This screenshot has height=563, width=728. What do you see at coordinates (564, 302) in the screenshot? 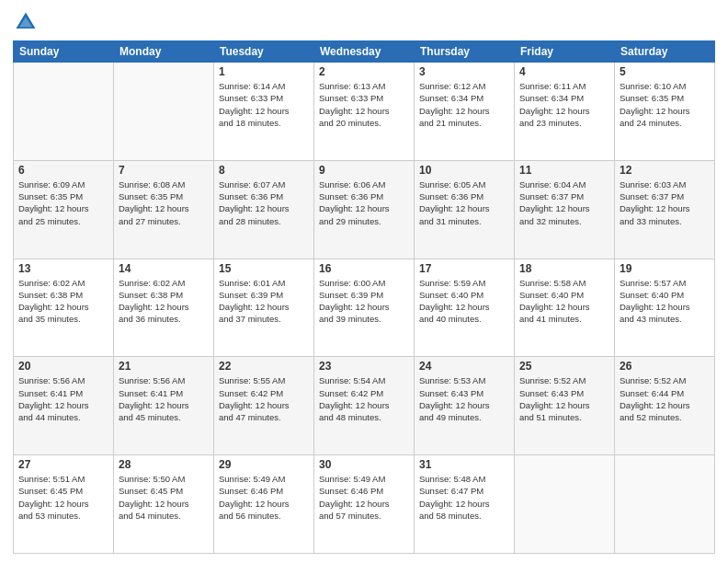
I see `day-info: Sunrise: 5:58 AM Sunset: 6:40 PM Dayligh…` at bounding box center [564, 302].